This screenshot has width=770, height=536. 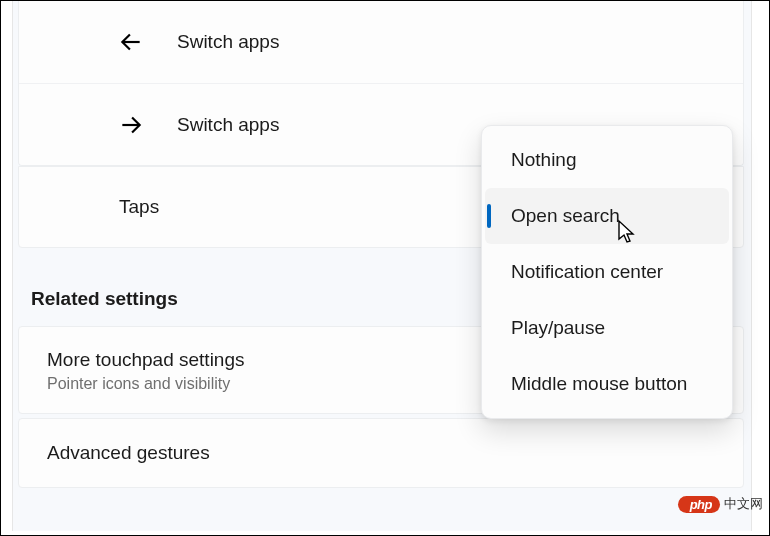 I want to click on card-subtitle: Pointer icons and visibility, so click(x=146, y=384).